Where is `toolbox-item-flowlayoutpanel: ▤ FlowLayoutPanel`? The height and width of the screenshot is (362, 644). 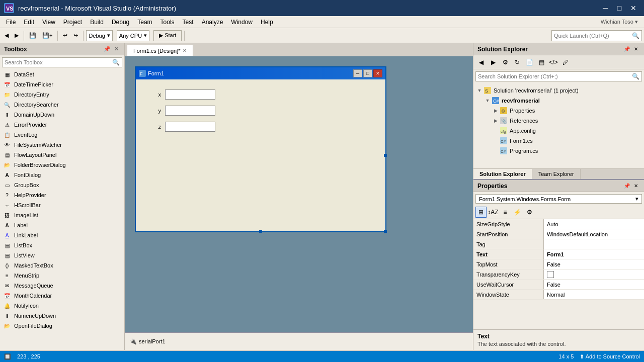 toolbox-item-flowlayoutpanel: ▤ FlowLayoutPanel is located at coordinates (62, 155).